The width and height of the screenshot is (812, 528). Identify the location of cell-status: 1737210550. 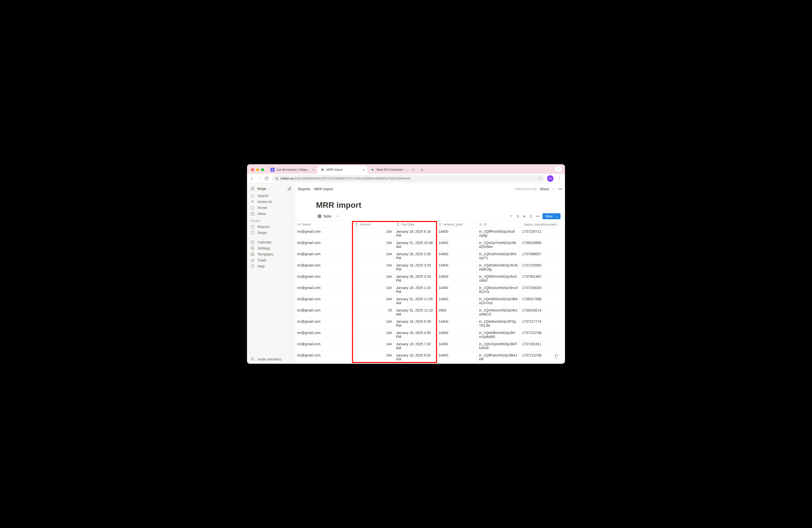
(541, 267).